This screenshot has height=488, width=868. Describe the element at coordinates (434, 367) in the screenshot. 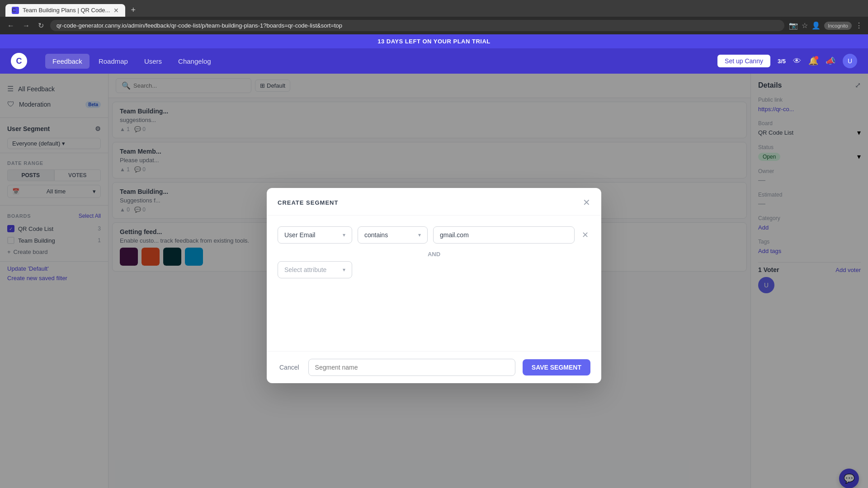

I see `modal-footer: Cancel SAVE SEGMENT` at that location.